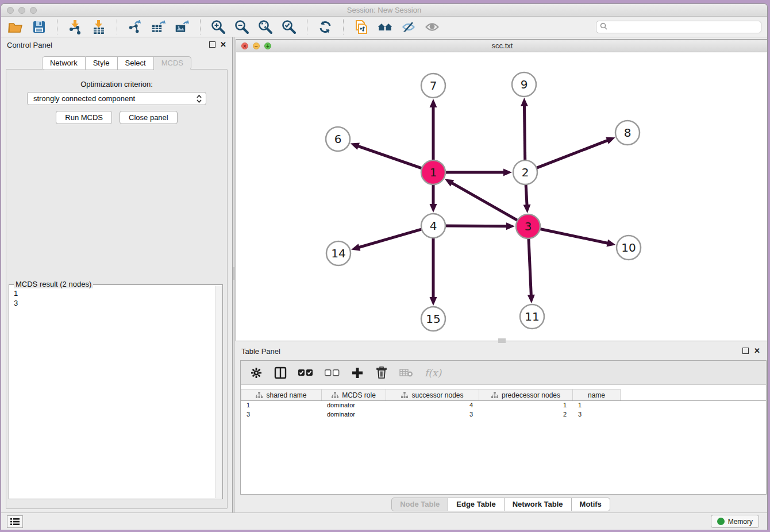  I want to click on export-table-icon, so click(159, 27).